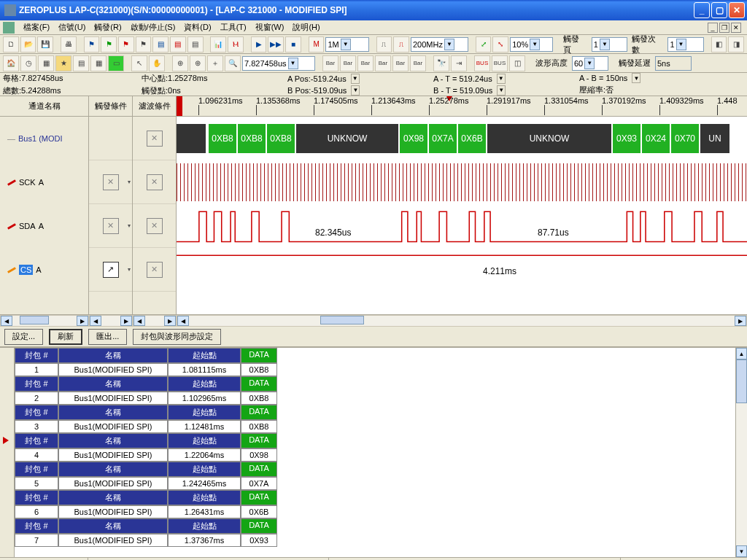 Image resolution: width=747 pixels, height=560 pixels. What do you see at coordinates (500, 44) in the screenshot?
I see `zoomout-icon: ⤡` at bounding box center [500, 44].